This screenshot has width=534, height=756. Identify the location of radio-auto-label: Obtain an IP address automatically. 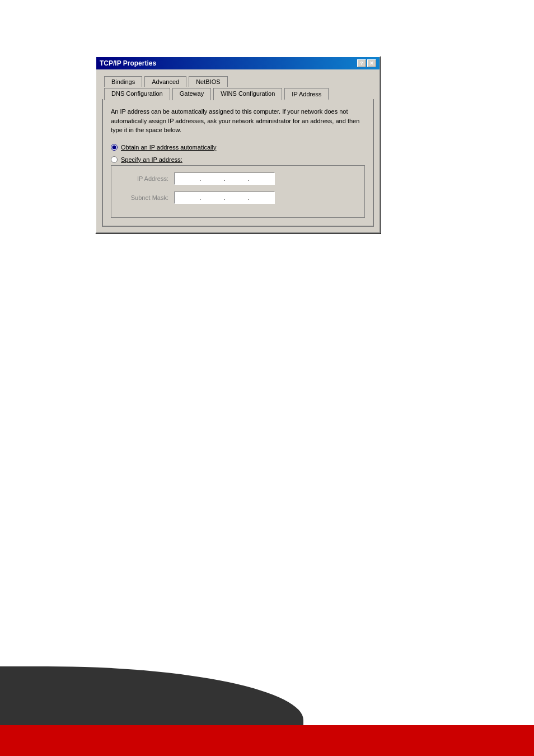
(168, 147).